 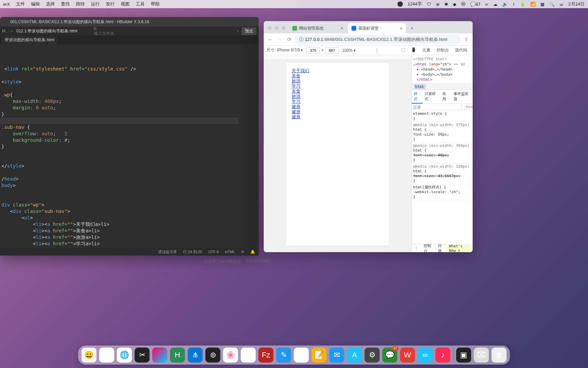 I want to click on editor-tab: 带滚动图的横向导航条.html, so click(x=30, y=40).